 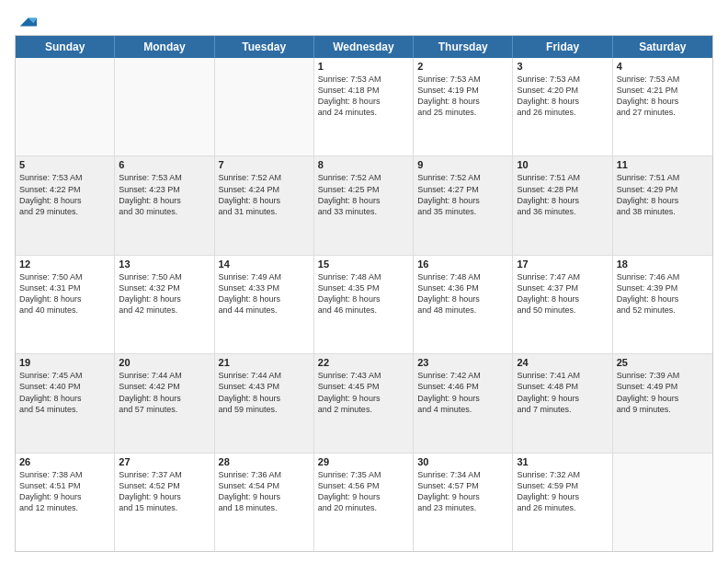 I want to click on calendar-cell-4-5: 31Sunrise: 7:32 AM Sunset: 4:59 PM Dayli…, so click(x=563, y=502).